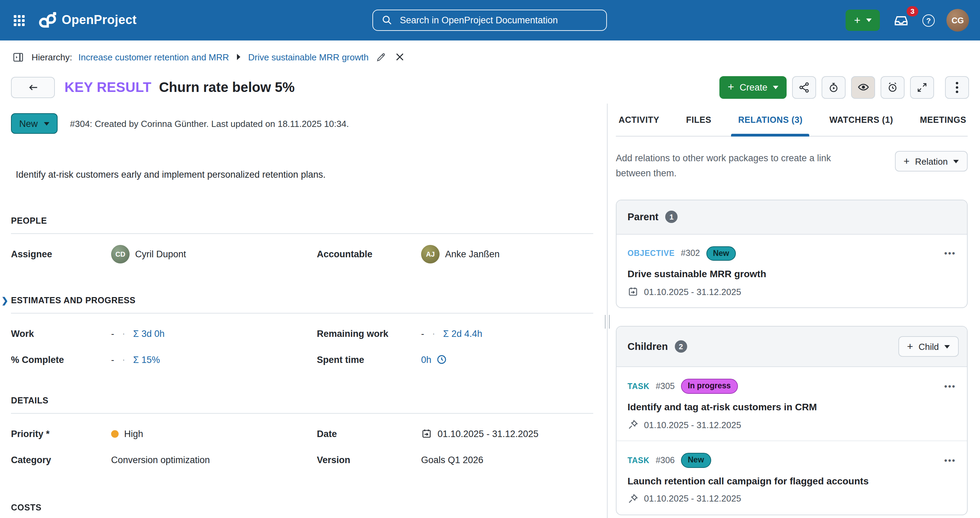 The image size is (980, 518). I want to click on remaining-work-label: Remaining work, so click(369, 333).